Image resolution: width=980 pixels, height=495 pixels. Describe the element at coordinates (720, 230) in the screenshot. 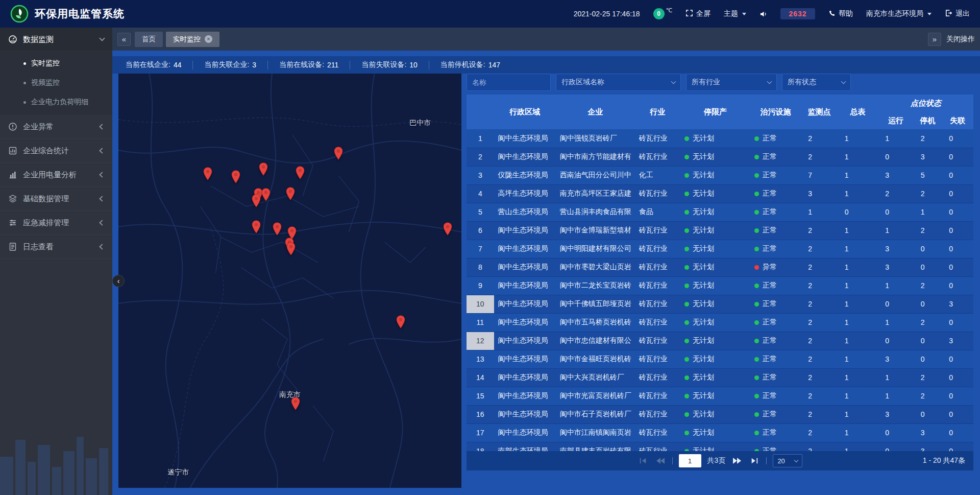

I see `table-row: 6 阆中生态环境局 阆中市金博瑞新型墙材 砖瓦行业 无计划 正常 2 1 1 2…` at that location.